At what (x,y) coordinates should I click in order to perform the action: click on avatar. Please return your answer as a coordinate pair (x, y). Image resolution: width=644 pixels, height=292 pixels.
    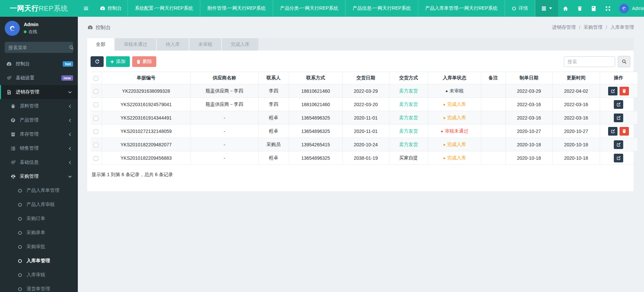
    Looking at the image, I should click on (624, 9).